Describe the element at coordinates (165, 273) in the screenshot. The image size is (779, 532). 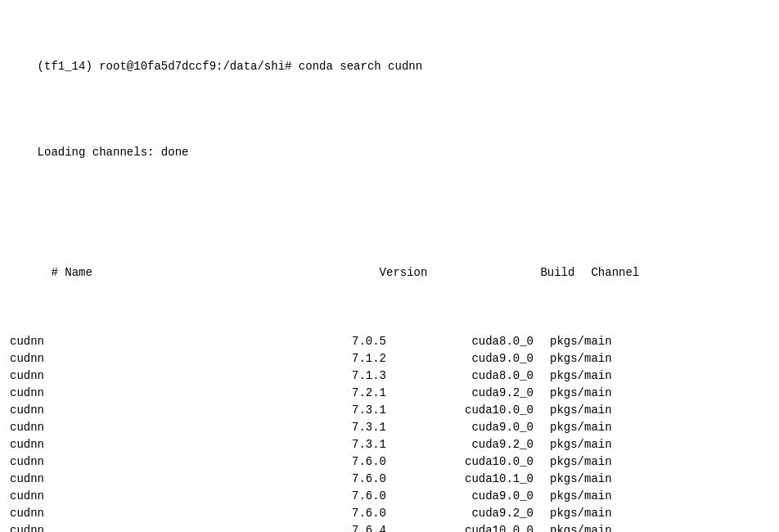
I see `header-name: # Name` at that location.